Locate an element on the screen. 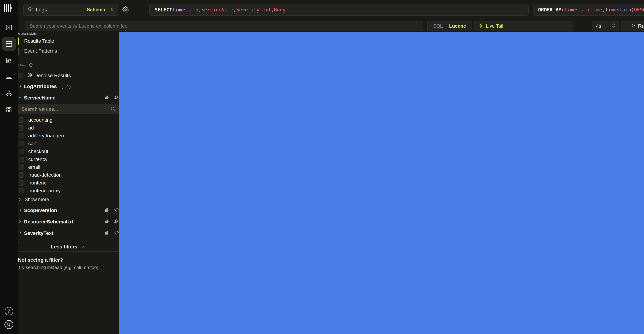 The image size is (644, 334). service-filter-label: frontend-proxy is located at coordinates (44, 191).